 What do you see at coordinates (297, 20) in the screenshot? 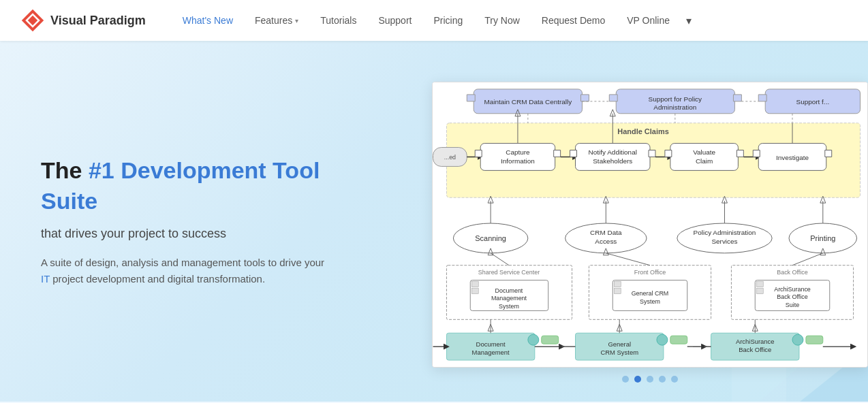
I see `features-dropdown-icon: ▾` at bounding box center [297, 20].